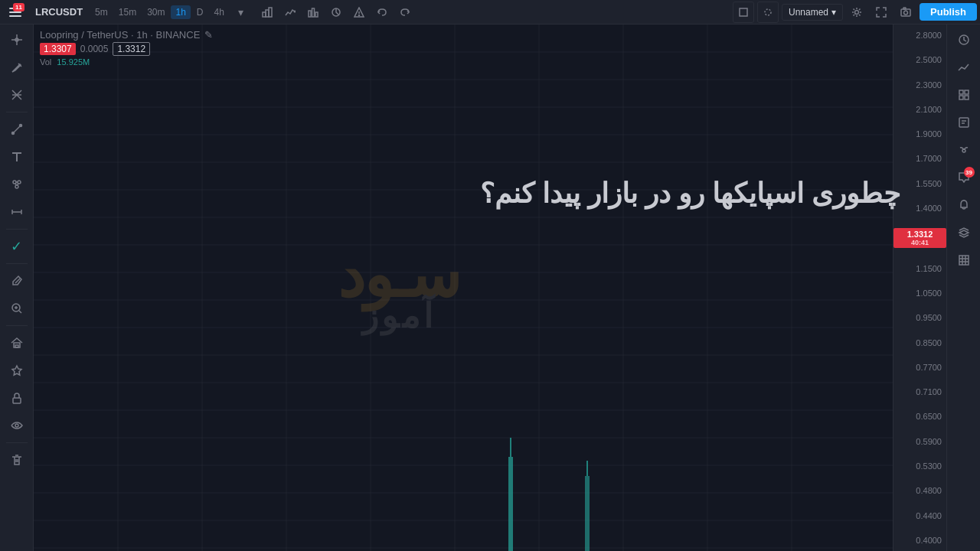  What do you see at coordinates (59, 12) in the screenshot?
I see `symbol-label: LRCUSDT` at bounding box center [59, 12].